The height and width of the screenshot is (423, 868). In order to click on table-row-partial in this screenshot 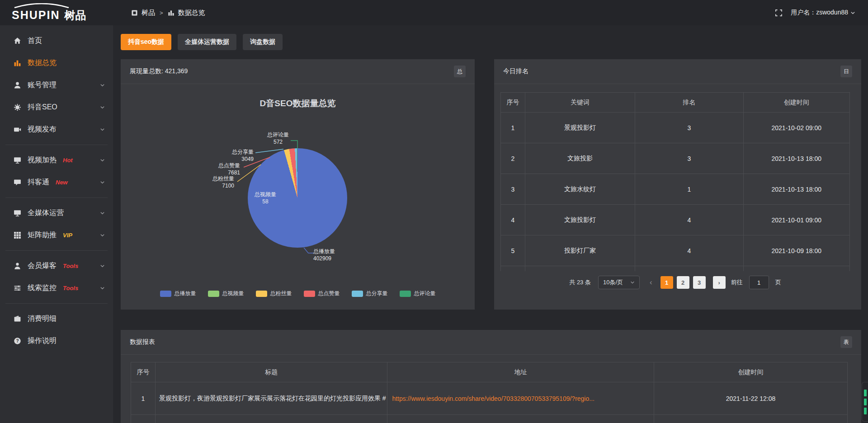, I will do `click(489, 419)`.